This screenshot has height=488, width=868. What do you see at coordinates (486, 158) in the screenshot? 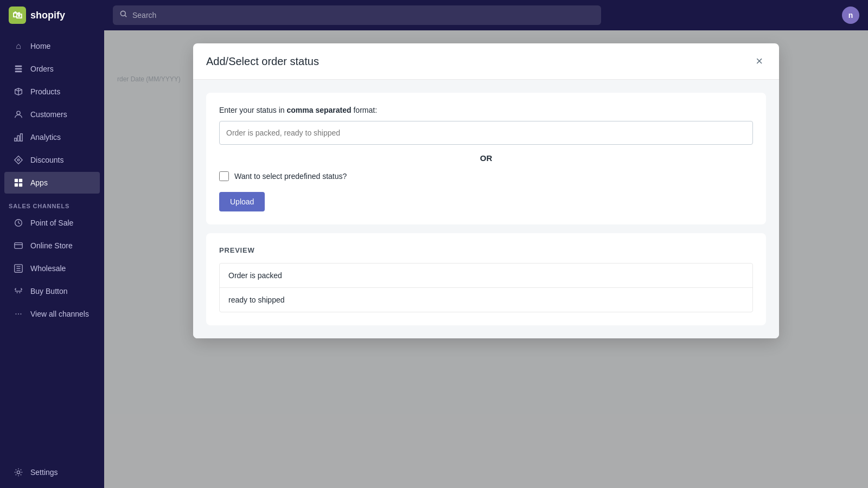
I see `or-divider: OR` at bounding box center [486, 158].